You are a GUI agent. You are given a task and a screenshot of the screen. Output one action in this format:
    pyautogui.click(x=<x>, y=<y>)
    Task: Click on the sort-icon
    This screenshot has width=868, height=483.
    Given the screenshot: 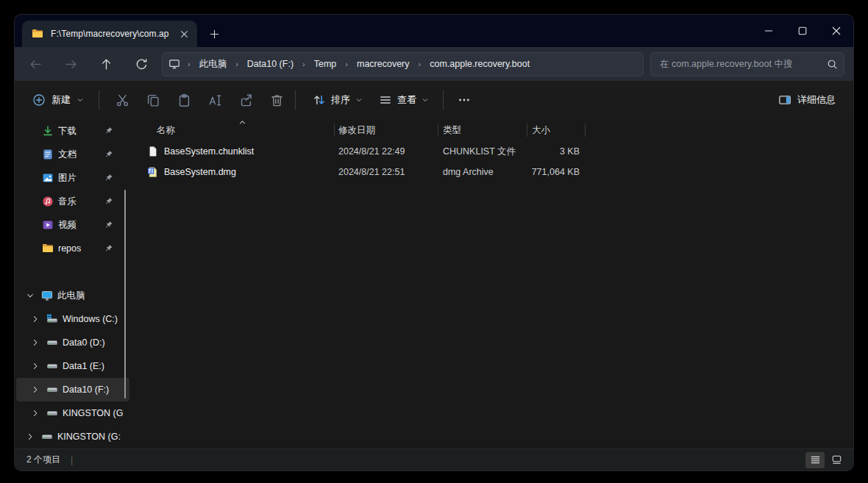 What is the action you would take?
    pyautogui.click(x=319, y=100)
    